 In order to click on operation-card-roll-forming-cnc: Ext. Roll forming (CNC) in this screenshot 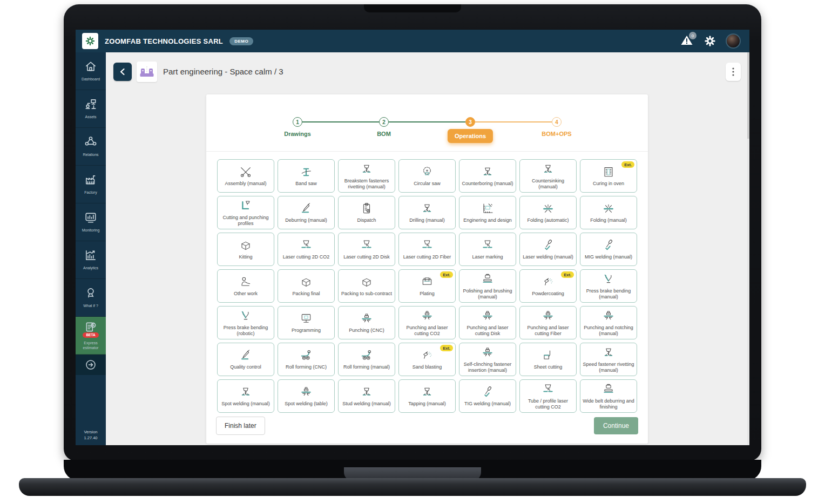, I will do `click(306, 359)`.